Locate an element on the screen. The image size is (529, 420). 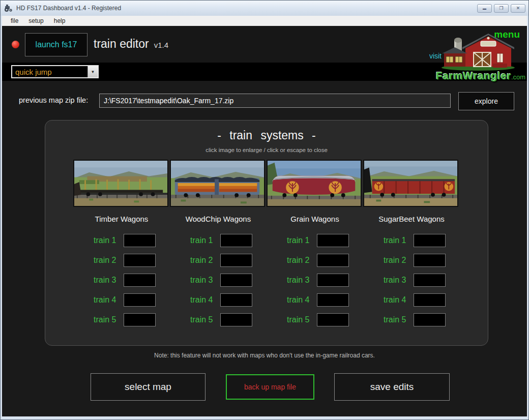
previous-map-label: previous map zip file: is located at coordinates (53, 100).